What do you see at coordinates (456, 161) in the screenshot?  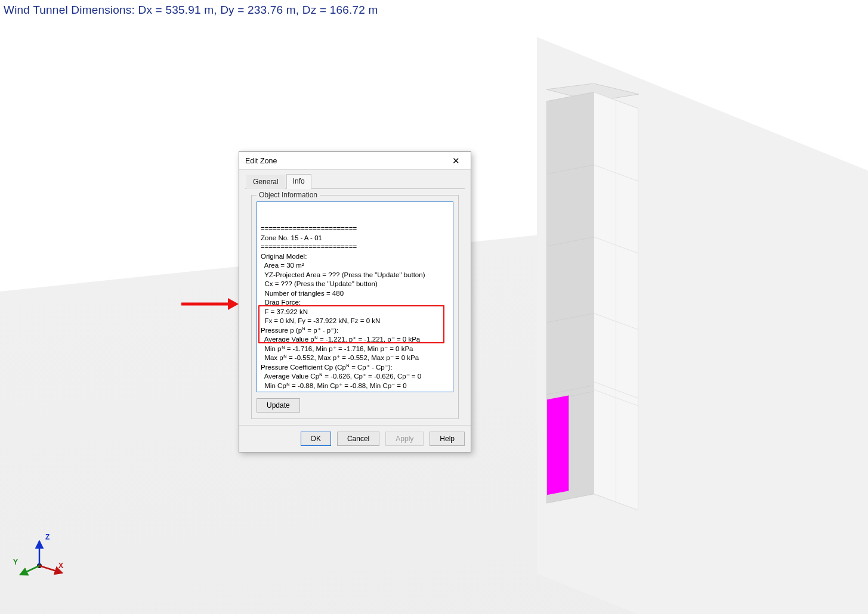 I see `close-icon: ✕` at bounding box center [456, 161].